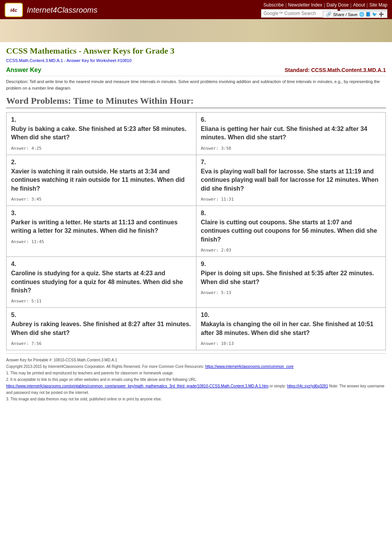 Image resolution: width=392 pixels, height=539 pixels. What do you see at coordinates (101, 134) in the screenshot?
I see `question-cell: 1. Ruby is baking a cake. She finished a…` at bounding box center [101, 134].